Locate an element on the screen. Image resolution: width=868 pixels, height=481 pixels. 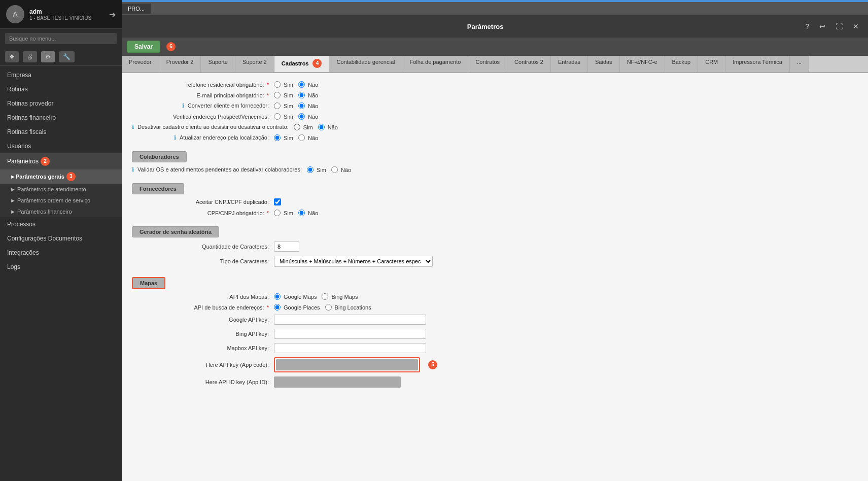
radio-bing-maps-label: Bing Maps is located at coordinates (344, 297).